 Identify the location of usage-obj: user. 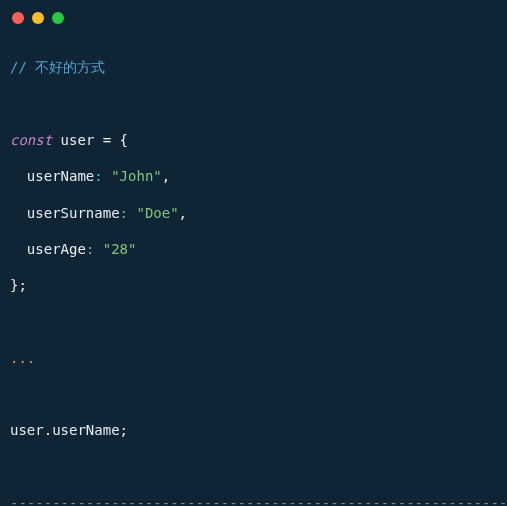
(27, 430).